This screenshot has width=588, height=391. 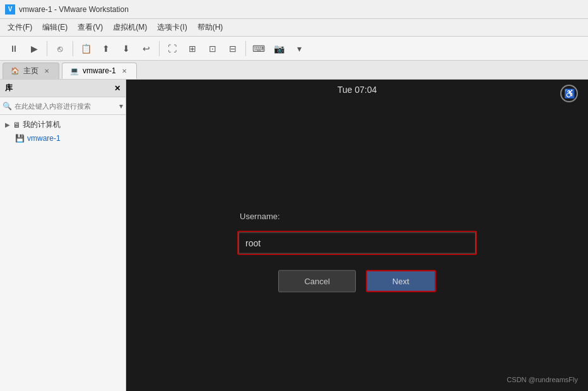 I want to click on menu-vm: 虚拟机(M), so click(x=130, y=28).